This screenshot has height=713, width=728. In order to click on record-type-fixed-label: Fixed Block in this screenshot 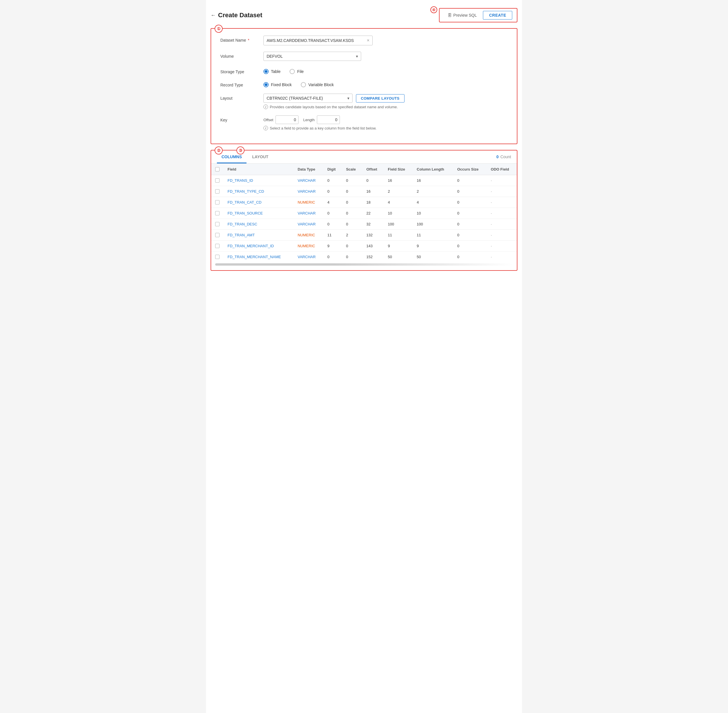, I will do `click(281, 85)`.